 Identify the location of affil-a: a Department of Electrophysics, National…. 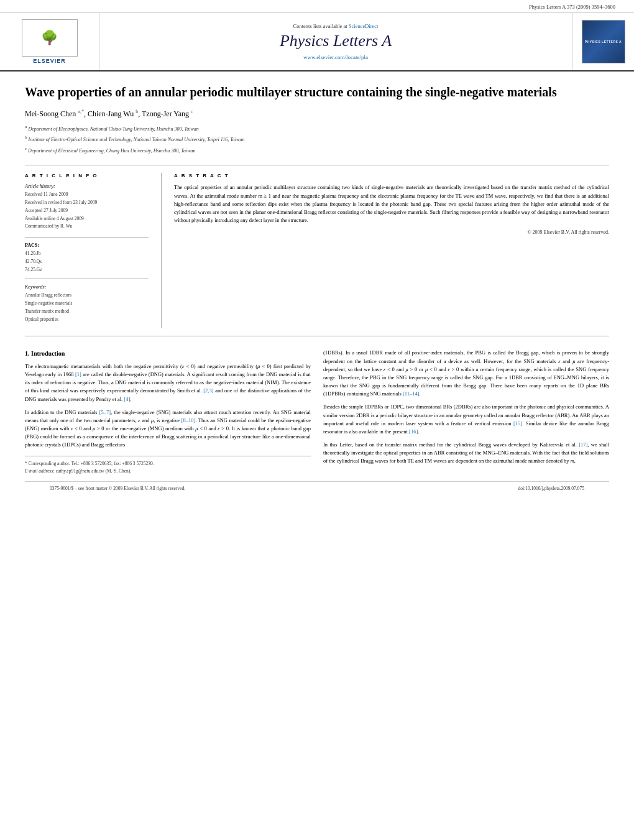
(317, 128).